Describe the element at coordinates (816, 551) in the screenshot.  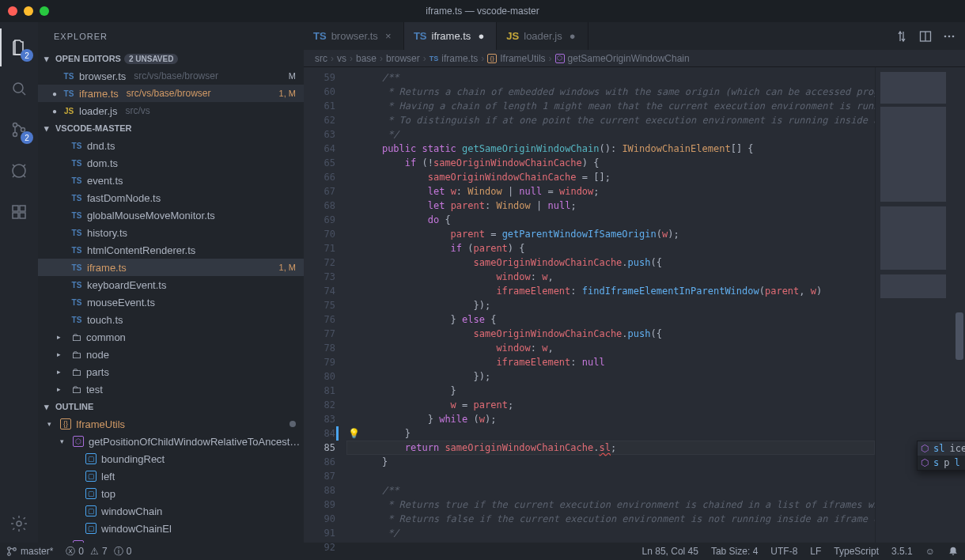
I see `status-eol: LF` at that location.